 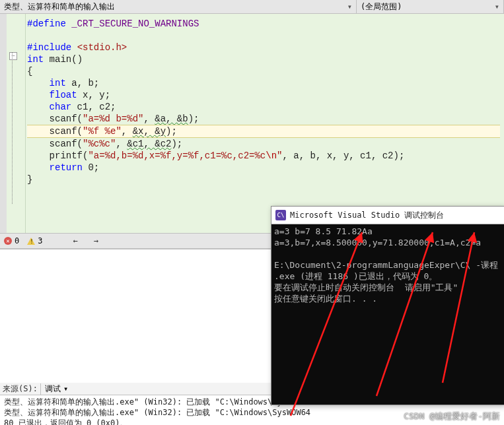 I want to click on editor-left-gutter, so click(x=3, y=123).